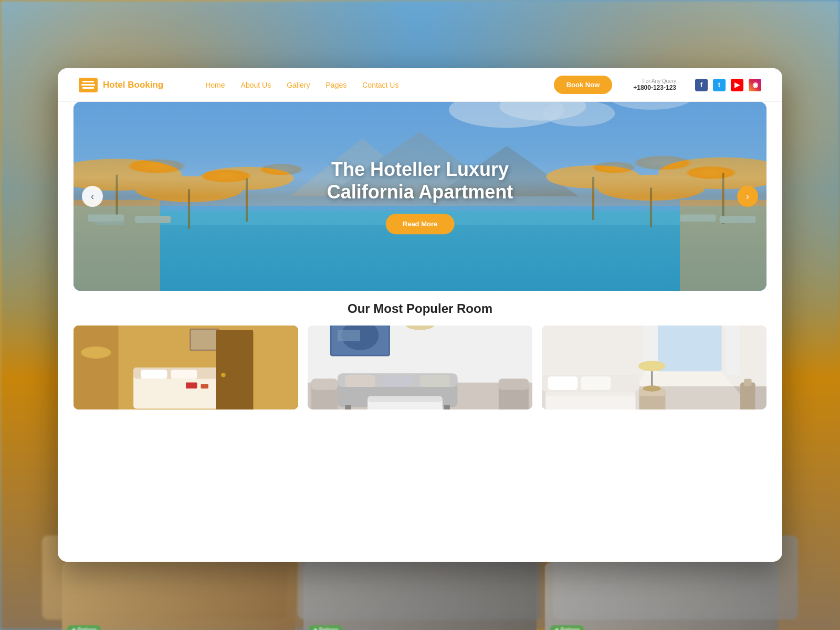  I want to click on instagram-icon: ◉, so click(755, 85).